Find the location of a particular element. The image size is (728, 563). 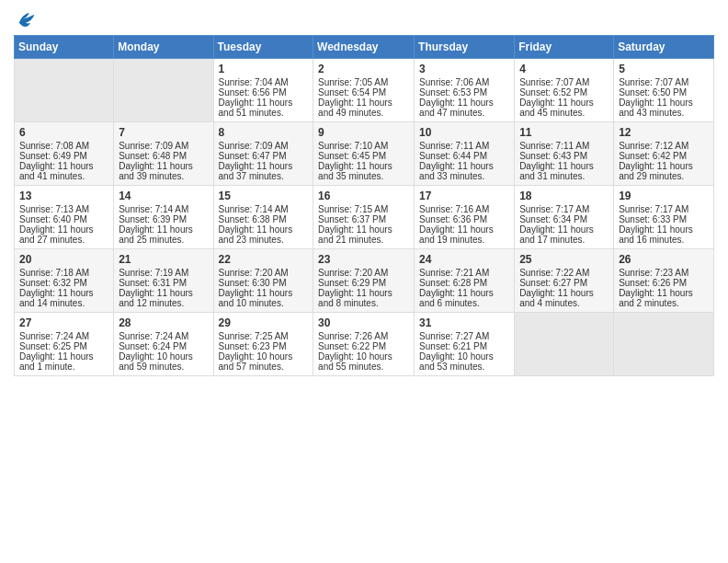

day-info-line: Daylight: 11 hours and 14 minutes. is located at coordinates (64, 298).